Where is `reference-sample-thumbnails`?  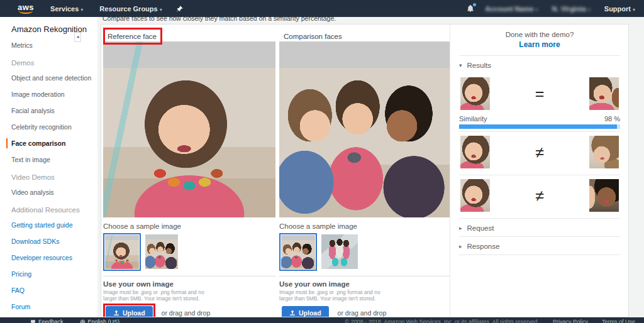
reference-sample-thumbnails is located at coordinates (189, 252).